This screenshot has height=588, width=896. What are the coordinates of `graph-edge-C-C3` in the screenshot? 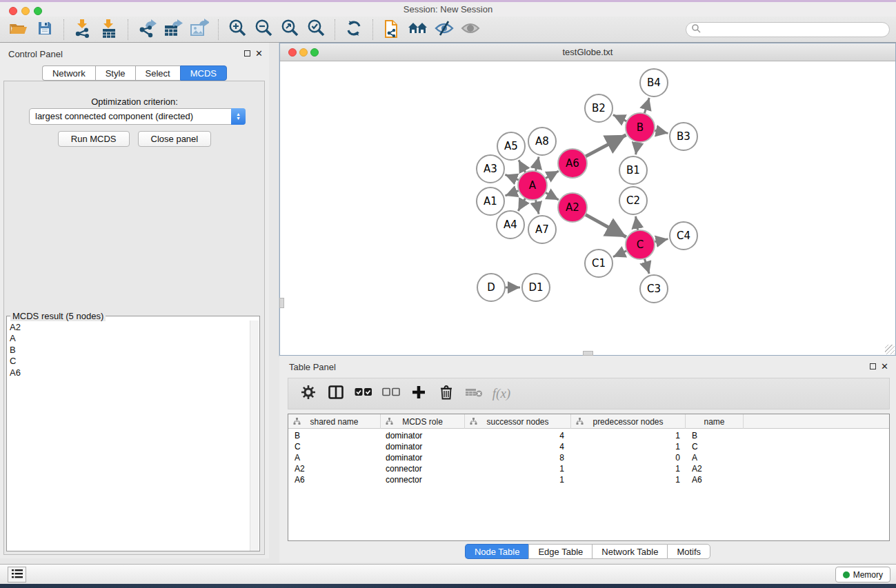 It's located at (647, 266).